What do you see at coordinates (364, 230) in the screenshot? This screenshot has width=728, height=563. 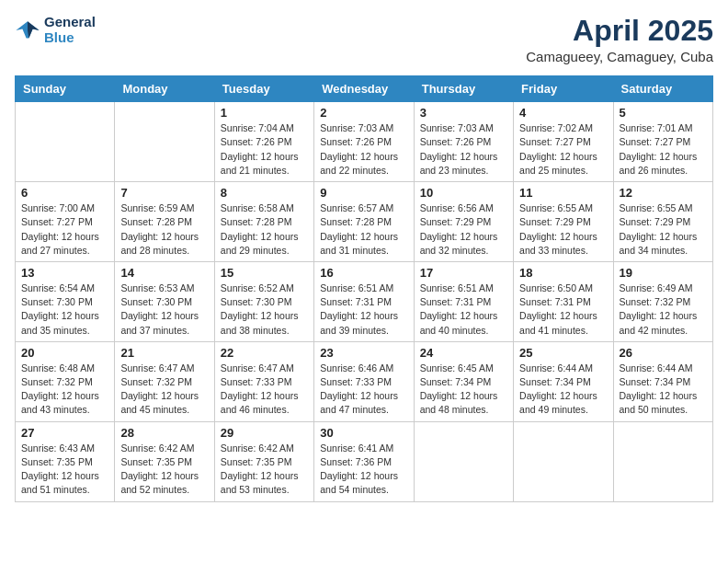 I see `day-info: Sunrise: 6:57 AMSunset: 7:28 PMDaylight:…` at bounding box center [364, 230].